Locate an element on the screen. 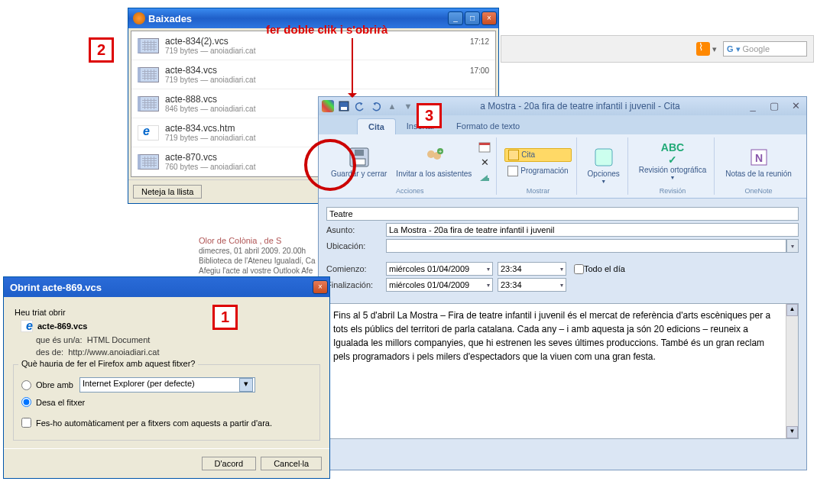  file-name: acte-869.vcs is located at coordinates (63, 326).